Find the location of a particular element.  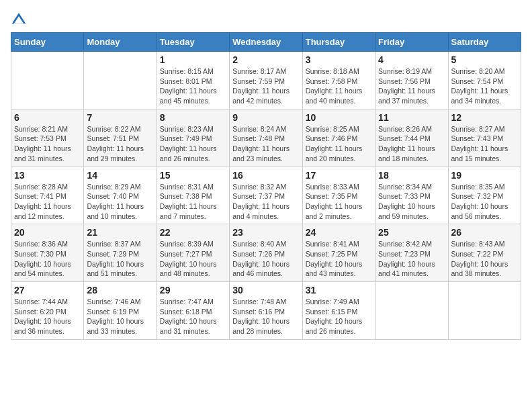

day-number: 8 is located at coordinates (193, 118).